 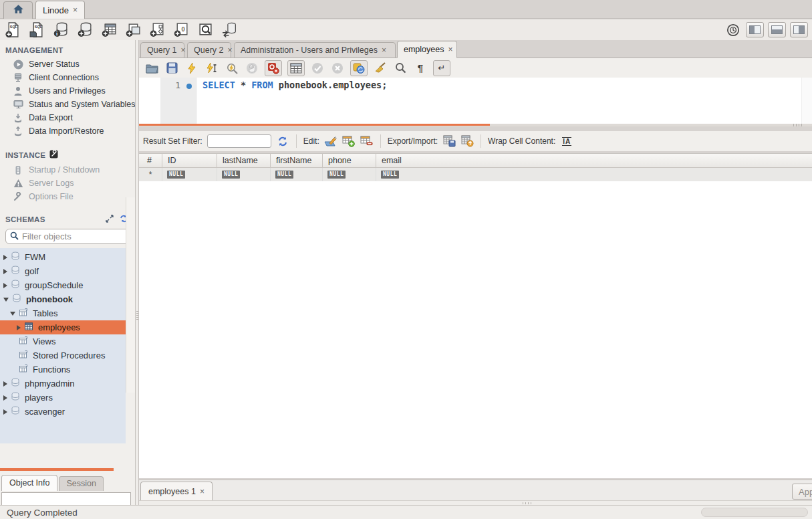 What do you see at coordinates (63, 412) in the screenshot?
I see `tree-item-schema: scavenger` at bounding box center [63, 412].